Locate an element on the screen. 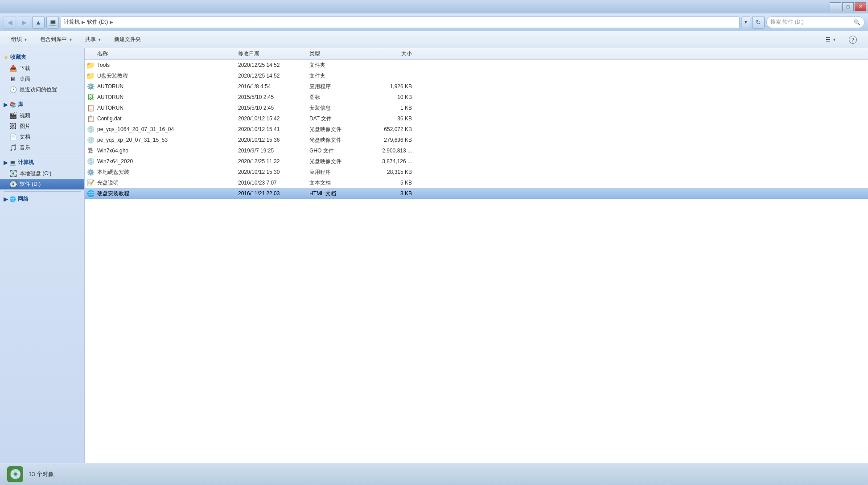  file-size: 652,072 KB is located at coordinates (394, 129).